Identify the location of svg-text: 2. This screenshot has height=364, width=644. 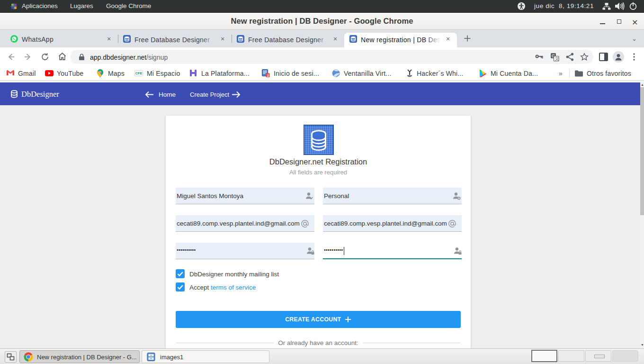
(268, 75).